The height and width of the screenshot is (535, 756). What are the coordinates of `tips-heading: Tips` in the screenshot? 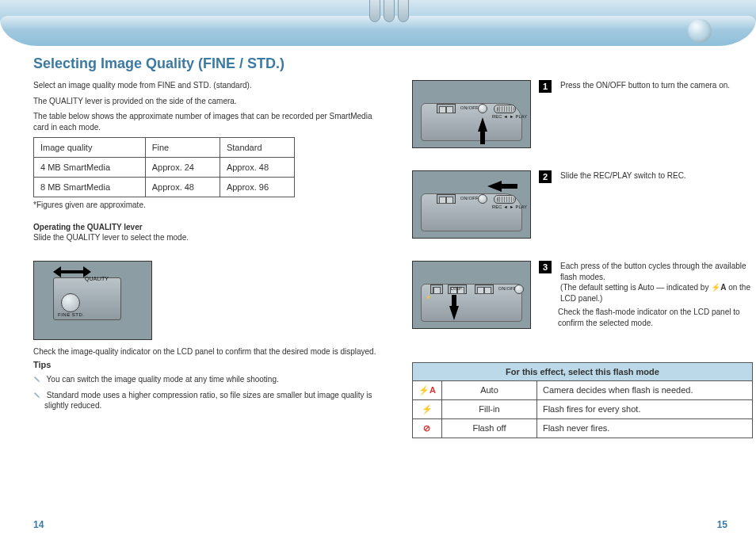 It's located at (213, 365).